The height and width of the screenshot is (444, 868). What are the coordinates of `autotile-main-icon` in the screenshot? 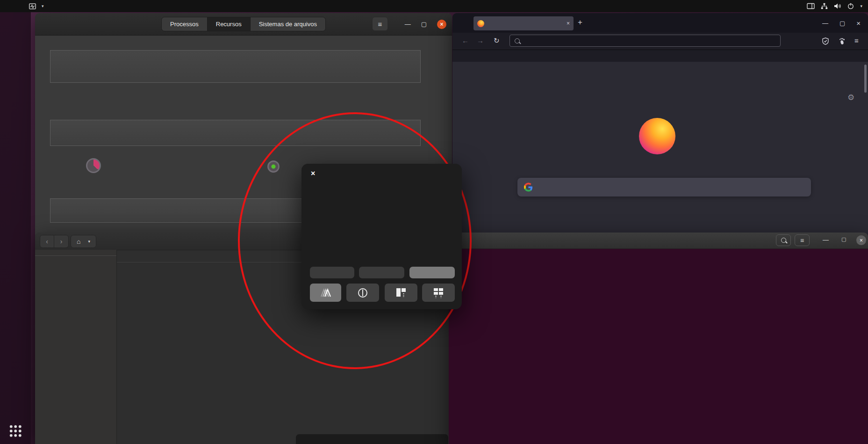 It's located at (326, 293).